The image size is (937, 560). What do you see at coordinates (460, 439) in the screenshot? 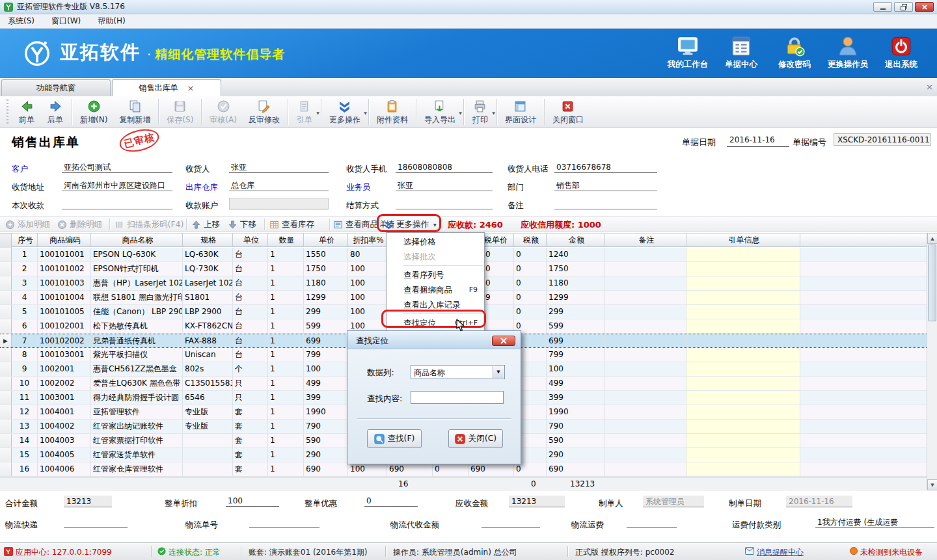
I see `close-icon` at bounding box center [460, 439].